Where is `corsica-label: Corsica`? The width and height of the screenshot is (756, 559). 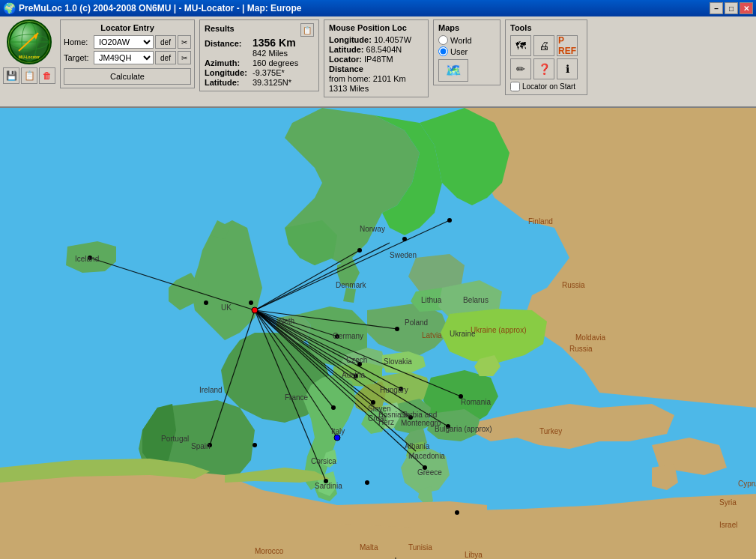
corsica-label: Corsica is located at coordinates (324, 462).